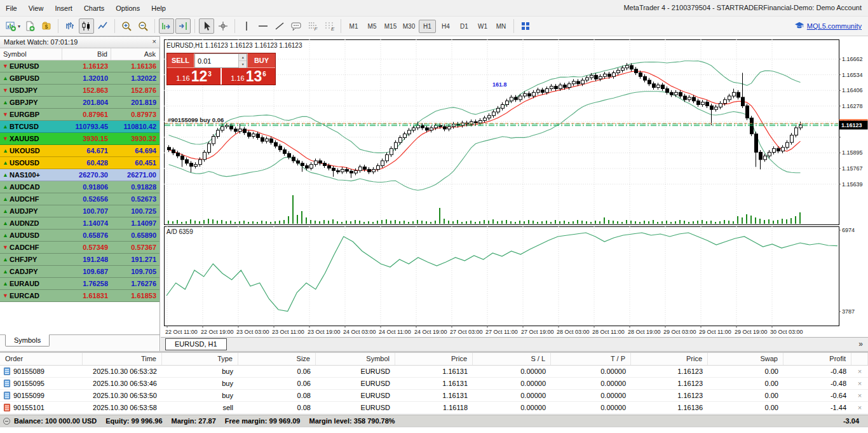  Describe the element at coordinates (86, 187) in the screenshot. I see `bid-value: 0.91806` at that location.